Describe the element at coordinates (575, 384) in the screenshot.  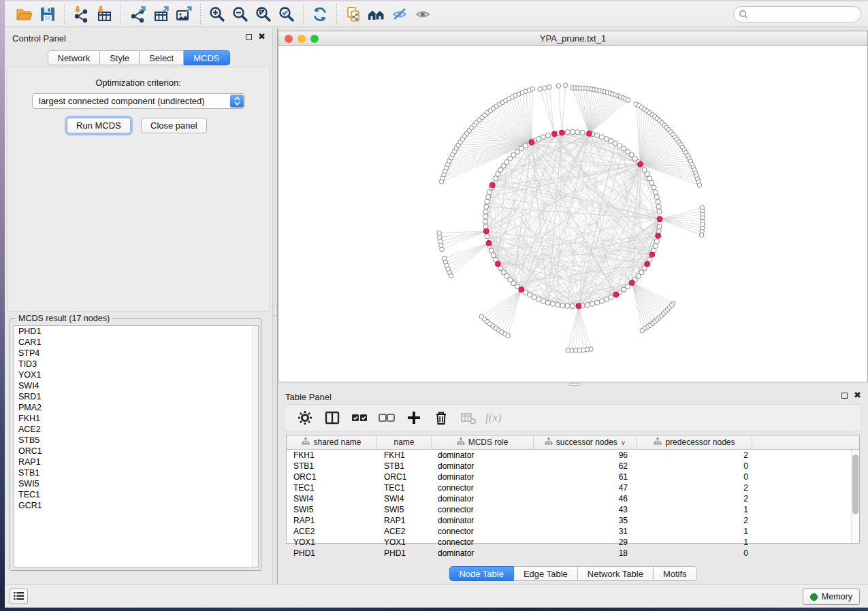
I see `horizontal-splitter-handle` at that location.